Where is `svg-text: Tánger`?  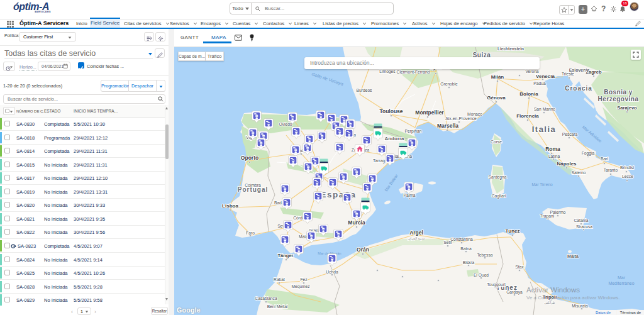 svg-text: Tánger is located at coordinates (286, 255).